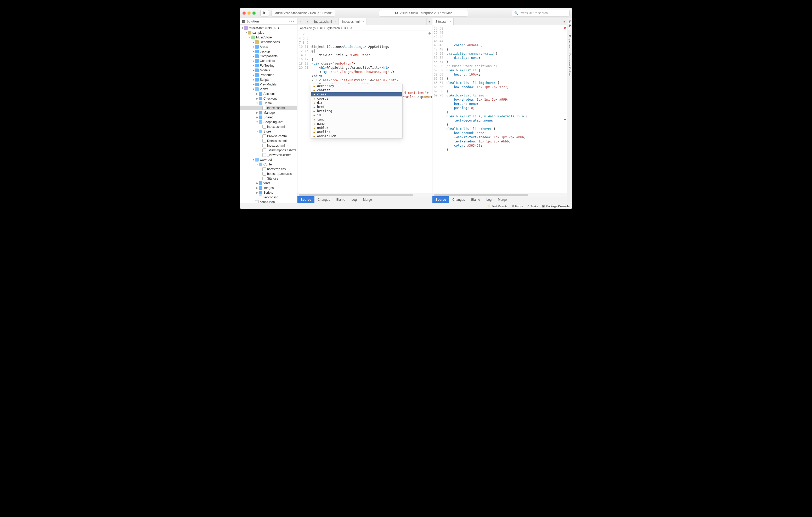 The height and width of the screenshot is (517, 812). What do you see at coordinates (268, 114) in the screenshot?
I see `solution-tree: ▼ MusicStore (rel/1.1.1) ▼samples▼MusicS…` at bounding box center [268, 114].